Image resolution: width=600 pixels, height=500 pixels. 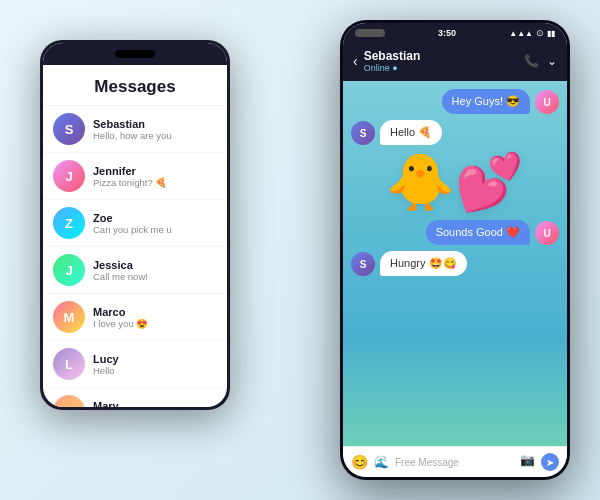 I want to click on camera-button: 📷, so click(x=528, y=462).